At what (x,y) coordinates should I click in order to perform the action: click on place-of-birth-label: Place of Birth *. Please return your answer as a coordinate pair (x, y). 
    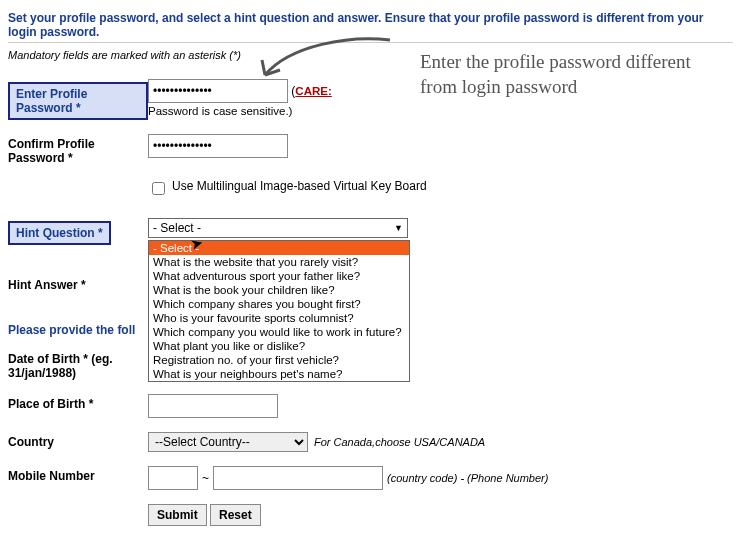
    Looking at the image, I should click on (78, 402).